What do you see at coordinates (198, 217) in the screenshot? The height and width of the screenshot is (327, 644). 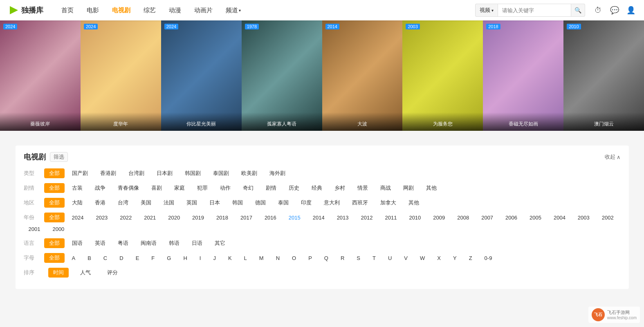 I see `filter-tag-3-6: 2019` at bounding box center [198, 217].